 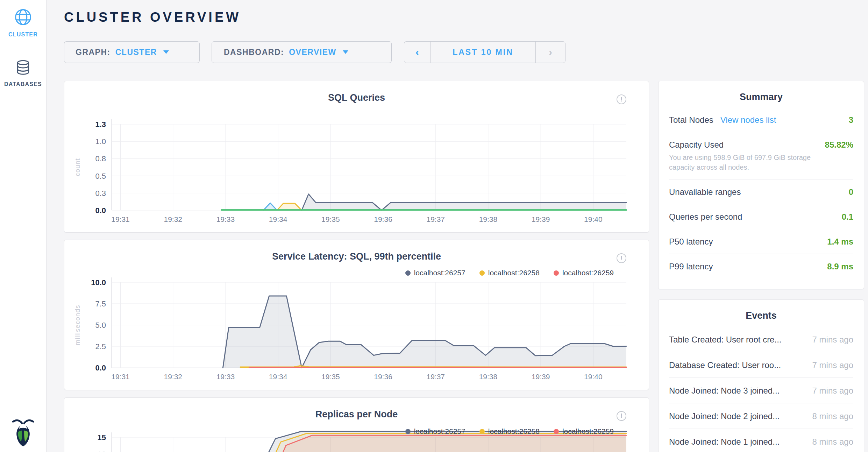 What do you see at coordinates (23, 73) in the screenshot?
I see `sidebar-item-databases: DATABASES` at bounding box center [23, 73].